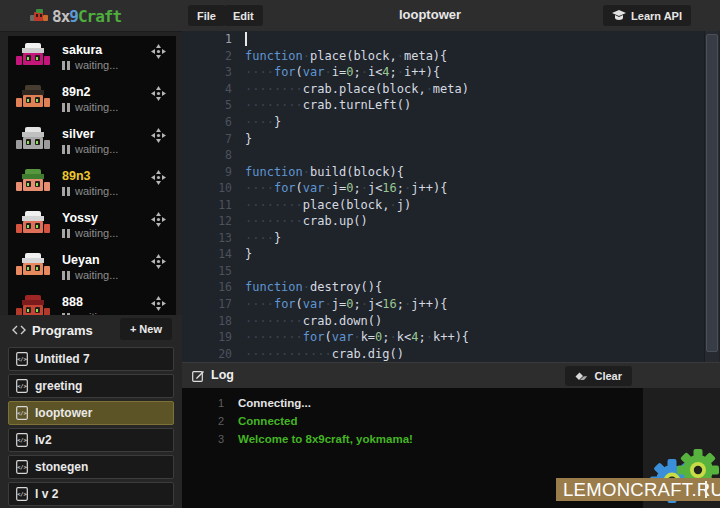 Image resolution: width=720 pixels, height=508 pixels. I want to click on code-line: 12········crab.up(), so click(451, 222).